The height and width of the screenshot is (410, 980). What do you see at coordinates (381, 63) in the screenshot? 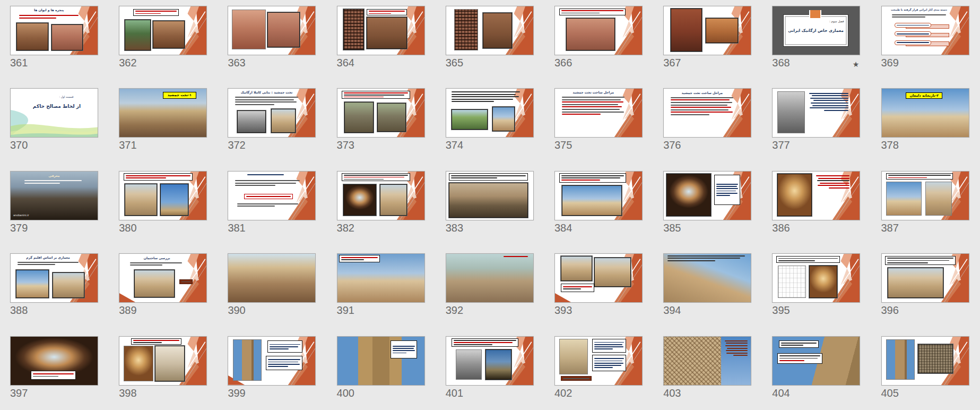
I see `slide-number-row: 364 ★` at bounding box center [381, 63].